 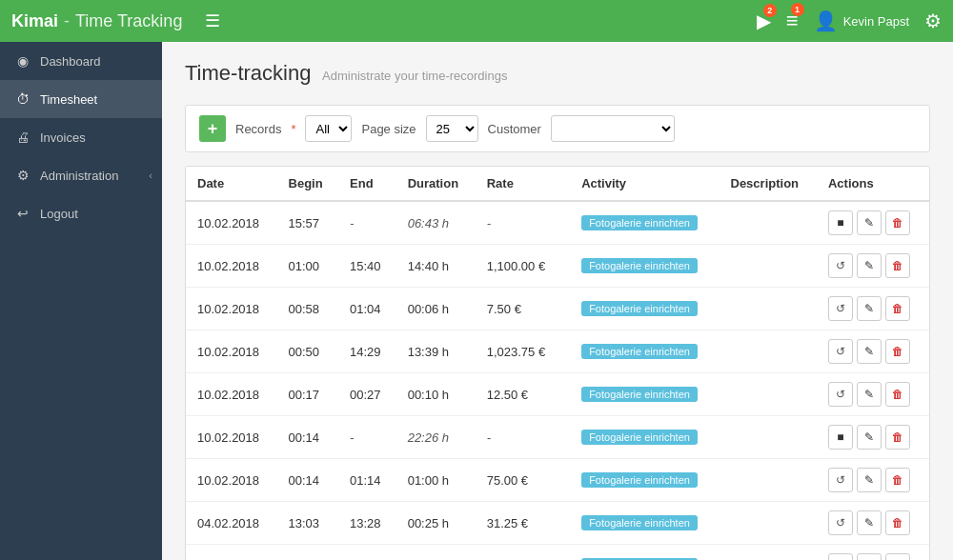 I want to click on records-filter-select: All, so click(x=328, y=129).